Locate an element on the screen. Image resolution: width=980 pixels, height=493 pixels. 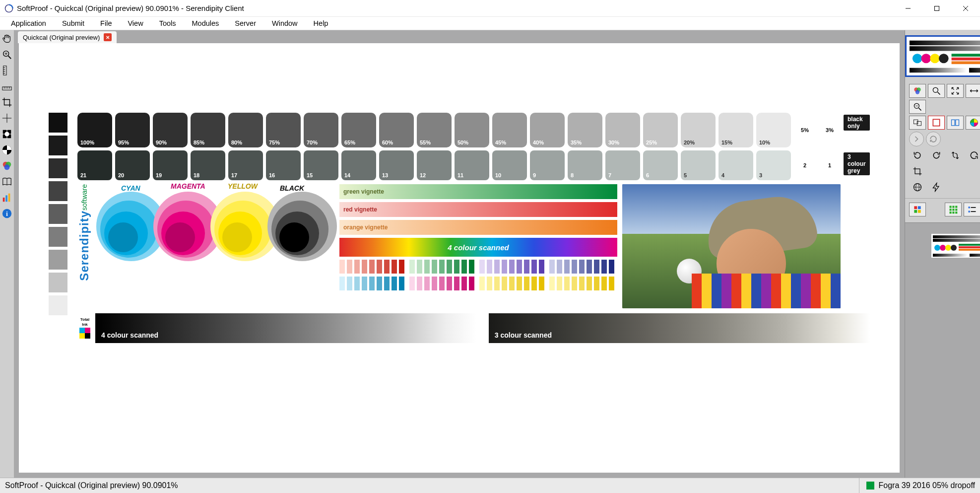
yellow-label: YELLOW is located at coordinates (243, 186).